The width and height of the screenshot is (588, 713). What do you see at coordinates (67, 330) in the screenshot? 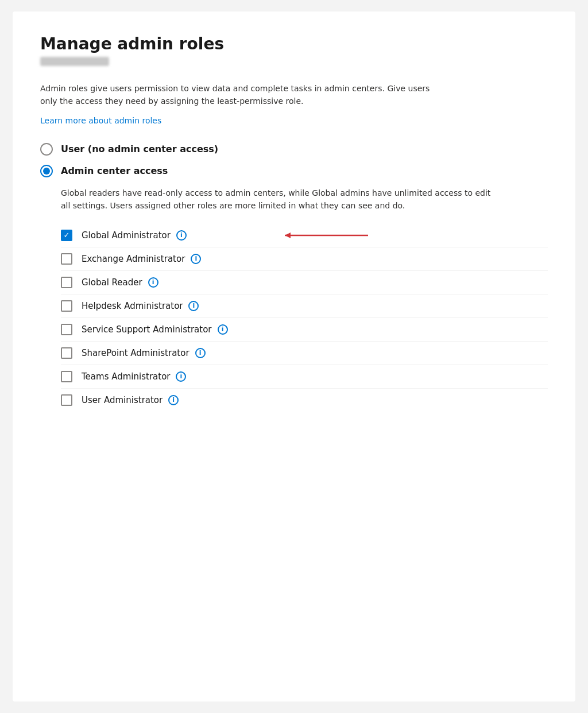
I see `checkbox-service-support-admin` at bounding box center [67, 330].